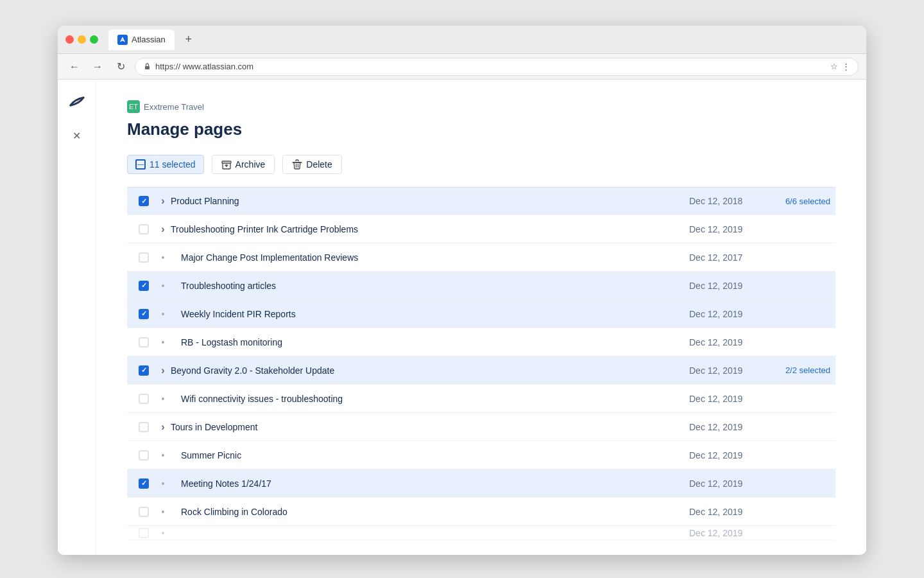 Image resolution: width=924 pixels, height=578 pixels. Describe the element at coordinates (149, 40) in the screenshot. I see `tab-label: Atlassian` at that location.